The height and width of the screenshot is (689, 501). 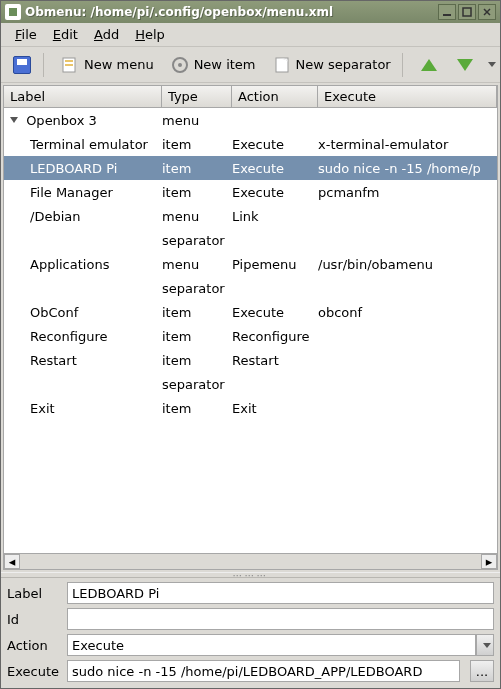 What do you see at coordinates (250, 561) in the screenshot?
I see `horizontal-scrollbar: ◂ ▸` at bounding box center [250, 561].